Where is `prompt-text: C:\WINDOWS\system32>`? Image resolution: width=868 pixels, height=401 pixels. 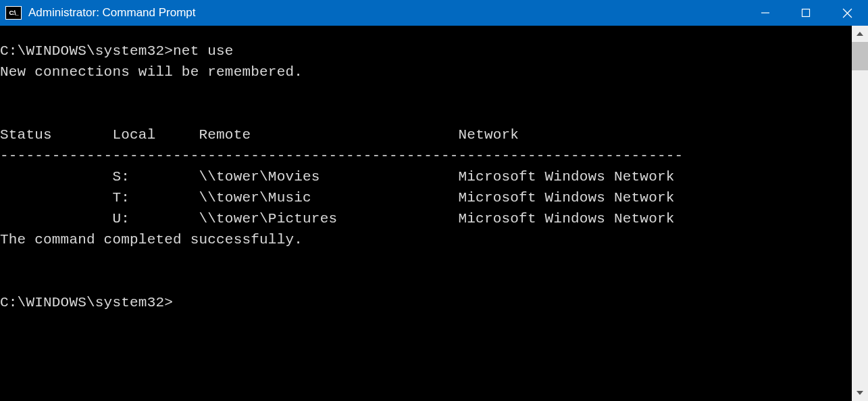 prompt-text: C:\WINDOWS\system32> is located at coordinates (86, 51).